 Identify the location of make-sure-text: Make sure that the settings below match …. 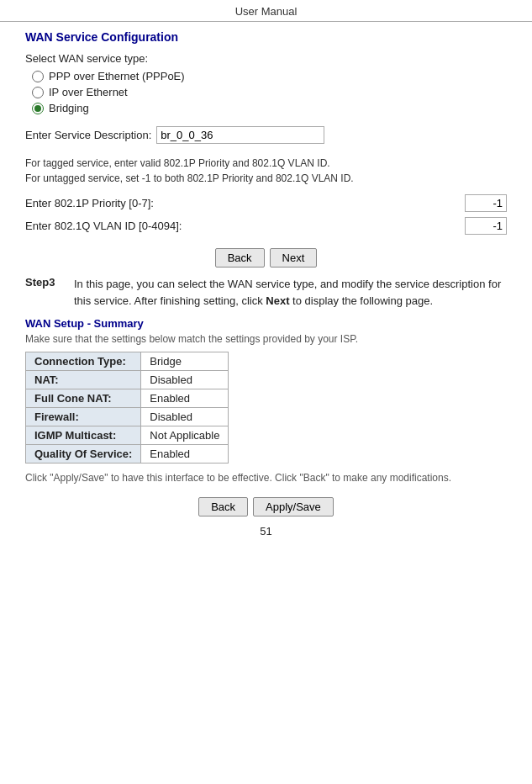
(266, 339).